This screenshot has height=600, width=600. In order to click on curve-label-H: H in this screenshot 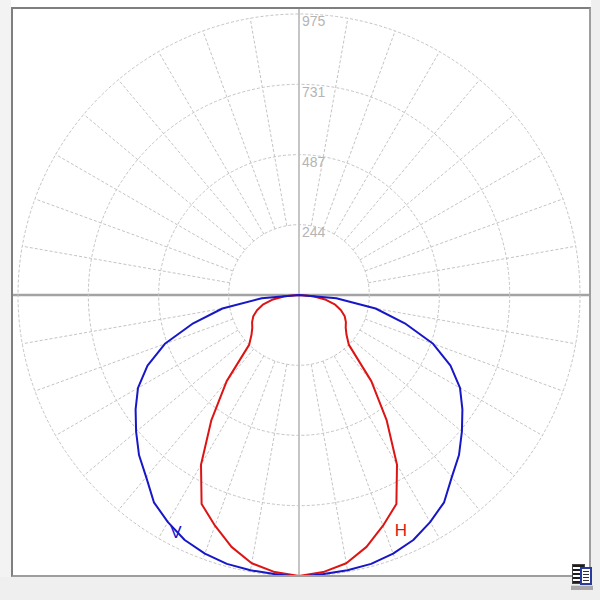, I will do `click(401, 530)`.